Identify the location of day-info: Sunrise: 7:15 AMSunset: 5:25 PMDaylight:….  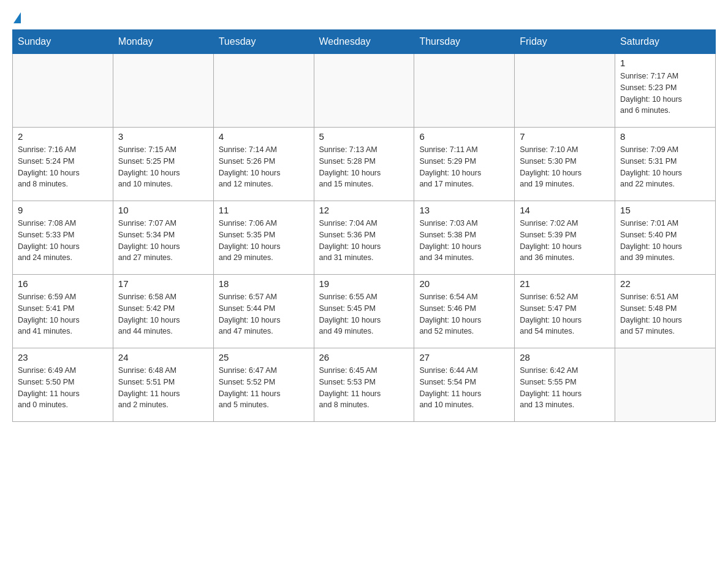
(163, 167).